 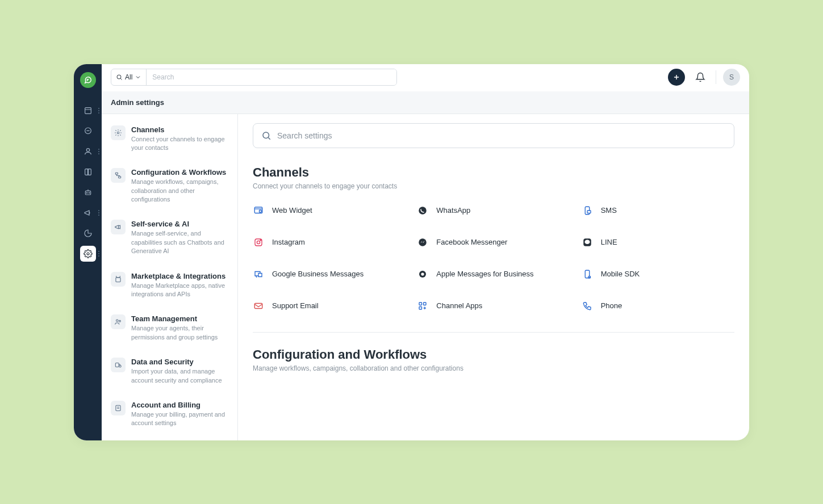 What do you see at coordinates (88, 233) in the screenshot?
I see `piechart-icon` at bounding box center [88, 233].